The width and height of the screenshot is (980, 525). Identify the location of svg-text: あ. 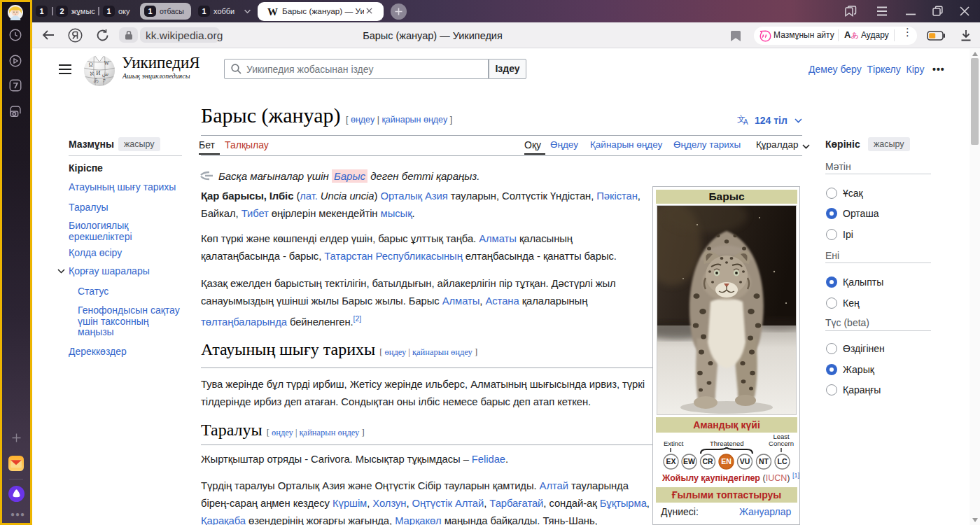
(96, 80).